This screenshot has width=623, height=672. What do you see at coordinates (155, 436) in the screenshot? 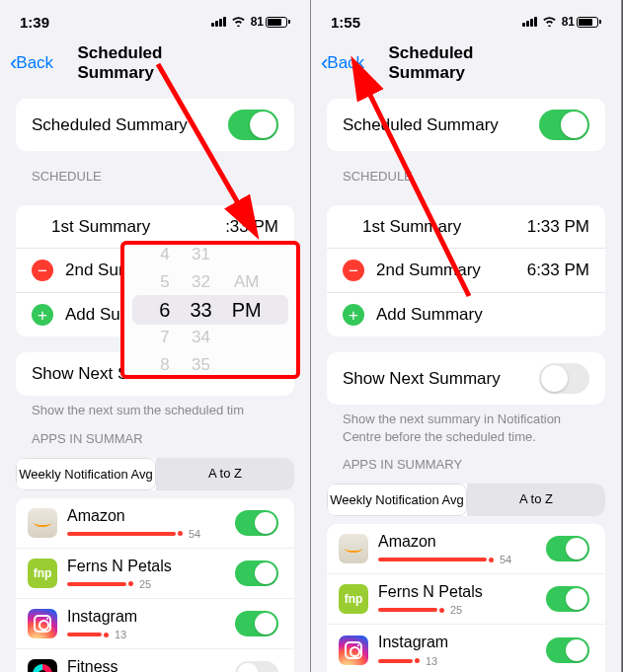
I see `apps-header: APPS IN SUMMAR` at bounding box center [155, 436].